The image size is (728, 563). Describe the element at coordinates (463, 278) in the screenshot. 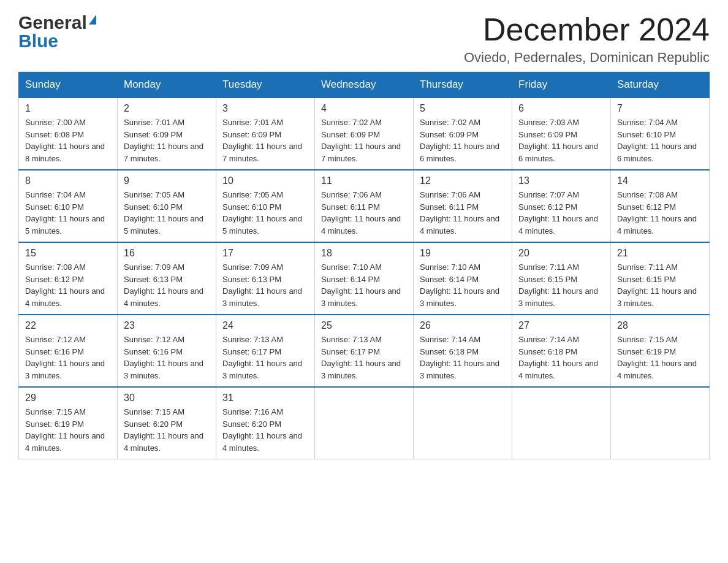

I see `calendar-cell: 19 Sunrise: 7:10 AM Sunset: 6:14 PM Dayl…` at that location.